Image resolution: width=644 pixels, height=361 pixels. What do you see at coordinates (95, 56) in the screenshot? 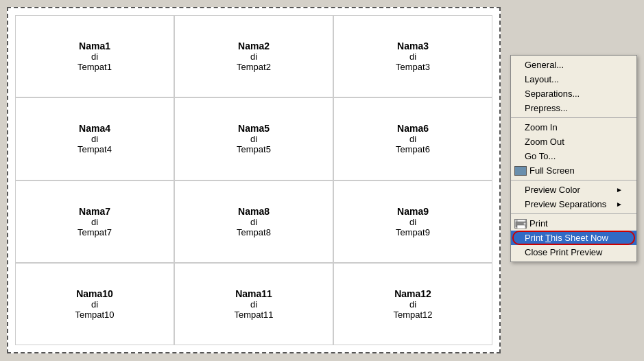
I see `cell-1: Nama1diTempat1` at bounding box center [95, 56].